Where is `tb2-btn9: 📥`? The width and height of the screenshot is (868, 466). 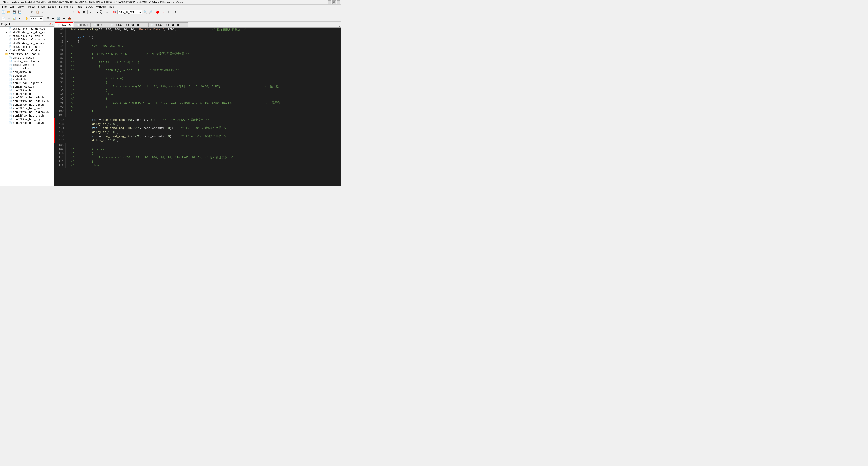 tb2-btn9: 📥 is located at coordinates (69, 19).